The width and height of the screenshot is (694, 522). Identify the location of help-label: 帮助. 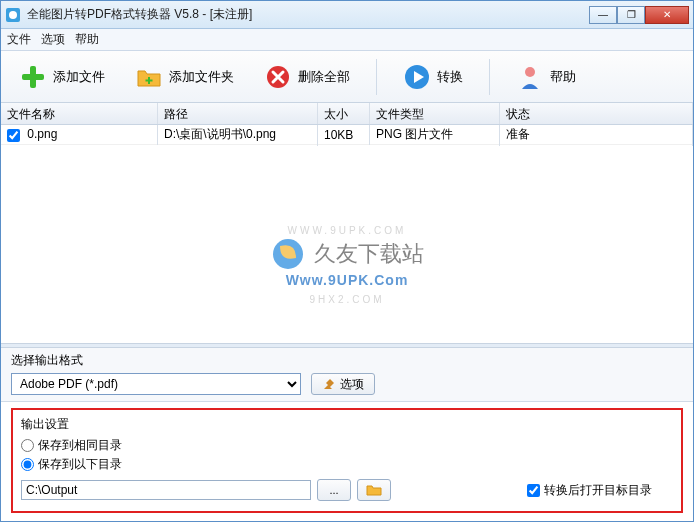
(563, 77).